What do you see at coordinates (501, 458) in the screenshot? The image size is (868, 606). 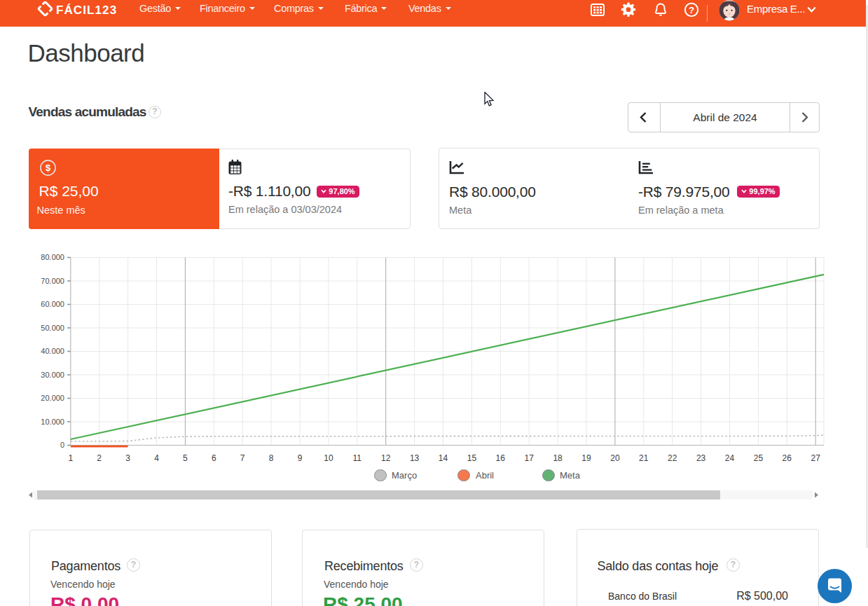 I see `svg-text: 16` at bounding box center [501, 458].